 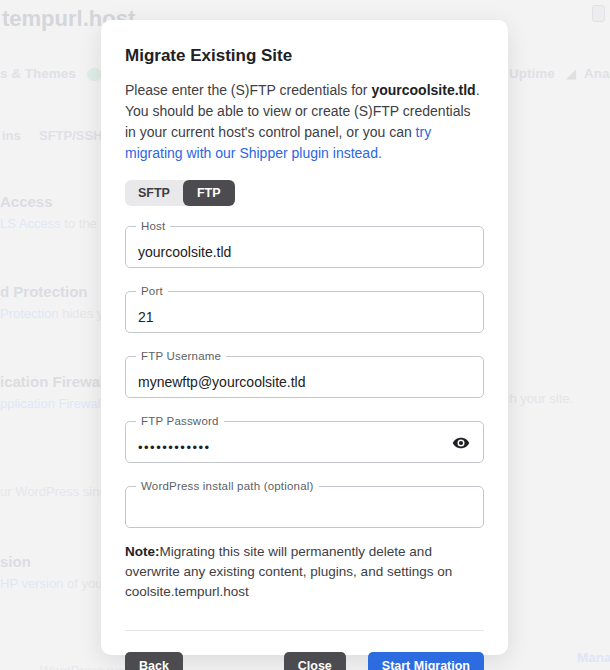 What do you see at coordinates (30, 224) in the screenshot?
I see `access-link: LS Access` at bounding box center [30, 224].